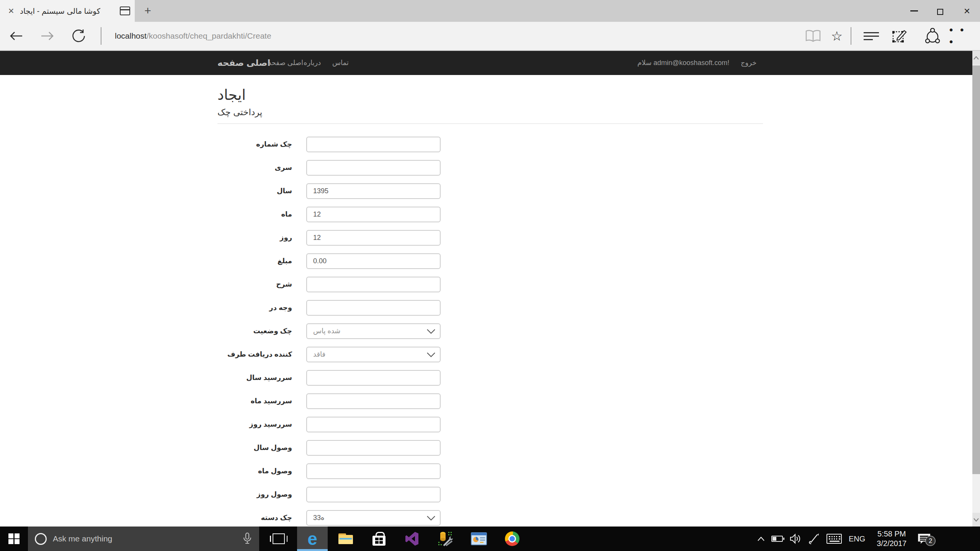 The width and height of the screenshot is (980, 551). What do you see at coordinates (346, 539) in the screenshot?
I see `file-explorer-icon` at bounding box center [346, 539].